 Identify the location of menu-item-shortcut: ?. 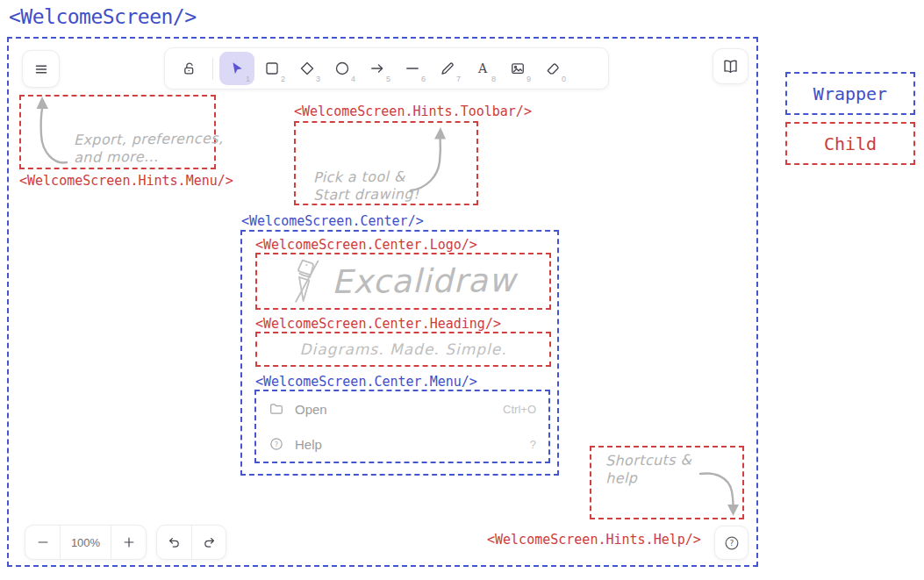
(534, 444).